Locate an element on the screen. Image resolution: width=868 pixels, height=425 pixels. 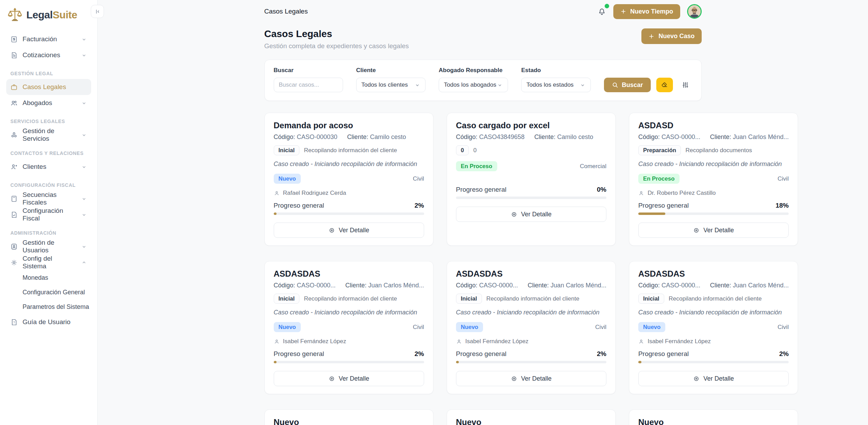
online-status-dot is located at coordinates (607, 6).